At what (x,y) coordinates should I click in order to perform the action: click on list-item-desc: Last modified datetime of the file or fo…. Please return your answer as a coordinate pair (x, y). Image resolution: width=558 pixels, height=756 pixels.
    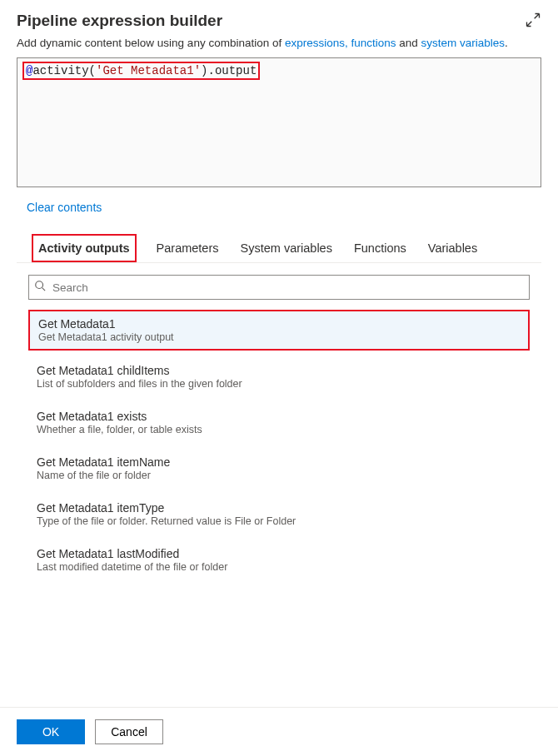
    Looking at the image, I should click on (279, 567).